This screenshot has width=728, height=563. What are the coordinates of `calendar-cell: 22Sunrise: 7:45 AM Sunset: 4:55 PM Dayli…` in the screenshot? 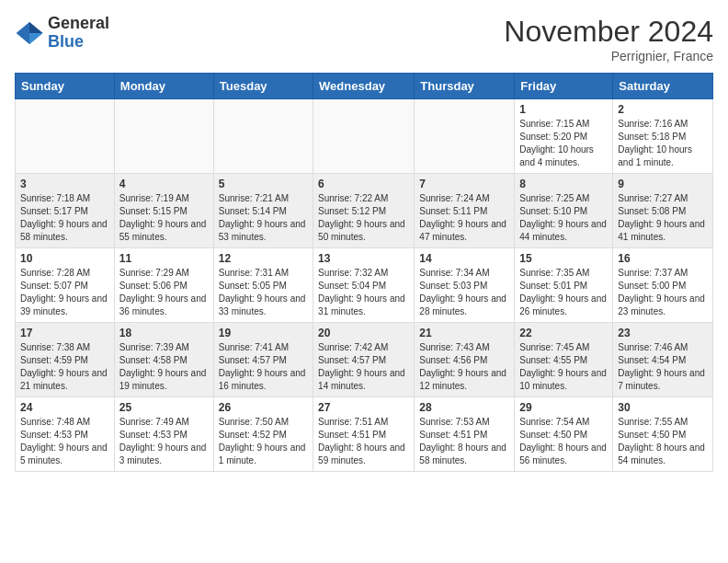 It's located at (564, 361).